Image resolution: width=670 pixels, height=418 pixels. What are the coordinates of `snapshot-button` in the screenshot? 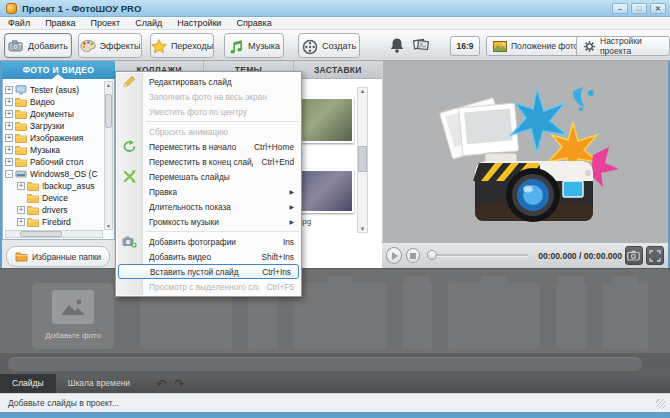 It's located at (634, 256).